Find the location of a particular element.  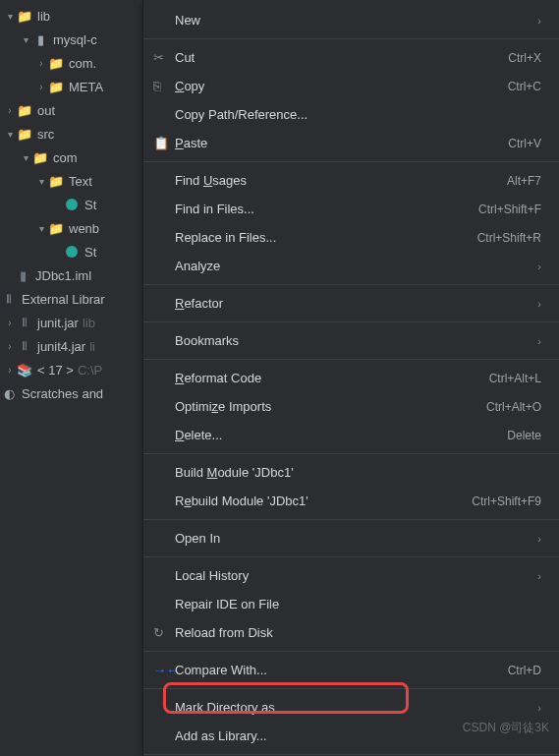

menu-analyze: Analyze› is located at coordinates (352, 265).